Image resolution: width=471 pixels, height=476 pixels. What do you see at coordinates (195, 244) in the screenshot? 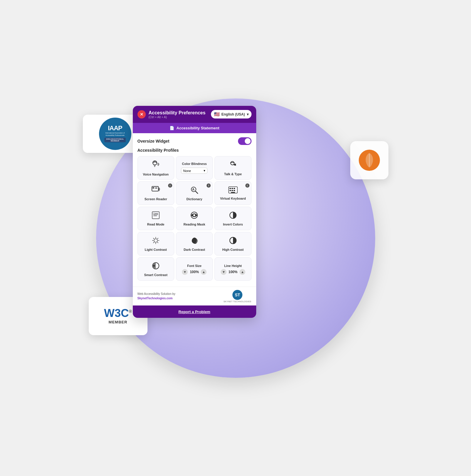
I see `features-row-4: Light Contrast Dark Contrast` at bounding box center [195, 244].